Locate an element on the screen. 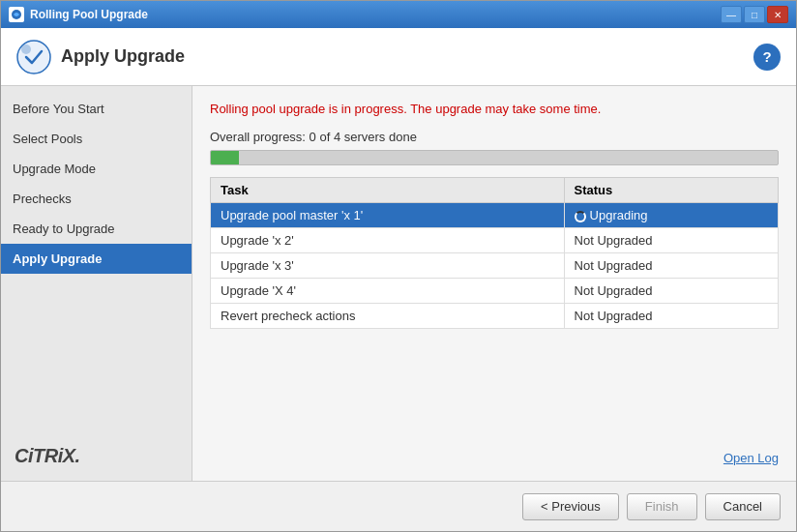  task-cell: Upgrade 'x 2' is located at coordinates (388, 241).